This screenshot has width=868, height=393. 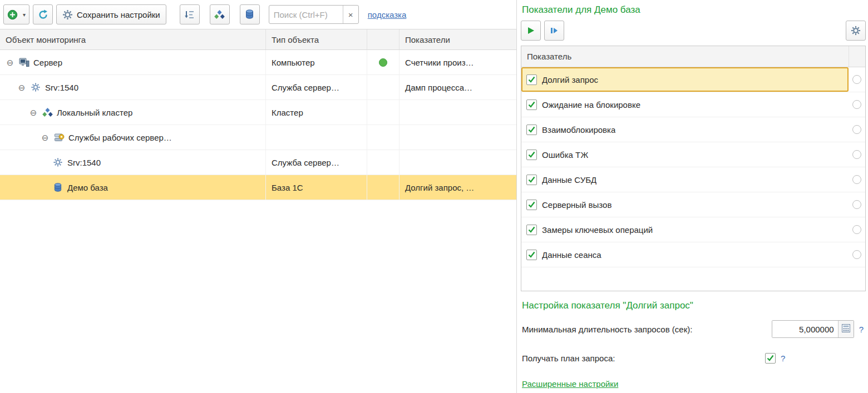 I want to click on min-duration-help-link: ?, so click(x=861, y=329).